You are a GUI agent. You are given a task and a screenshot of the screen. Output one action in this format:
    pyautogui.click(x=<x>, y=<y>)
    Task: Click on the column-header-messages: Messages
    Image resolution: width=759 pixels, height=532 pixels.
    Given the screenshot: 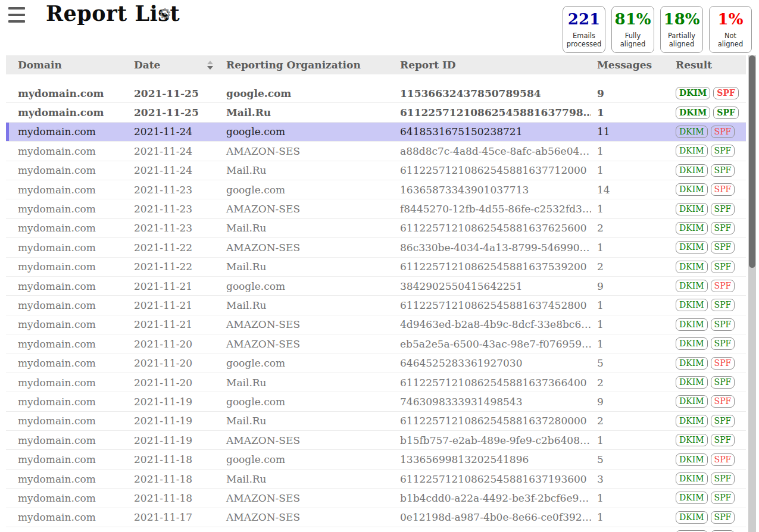 What is the action you would take?
    pyautogui.click(x=630, y=65)
    